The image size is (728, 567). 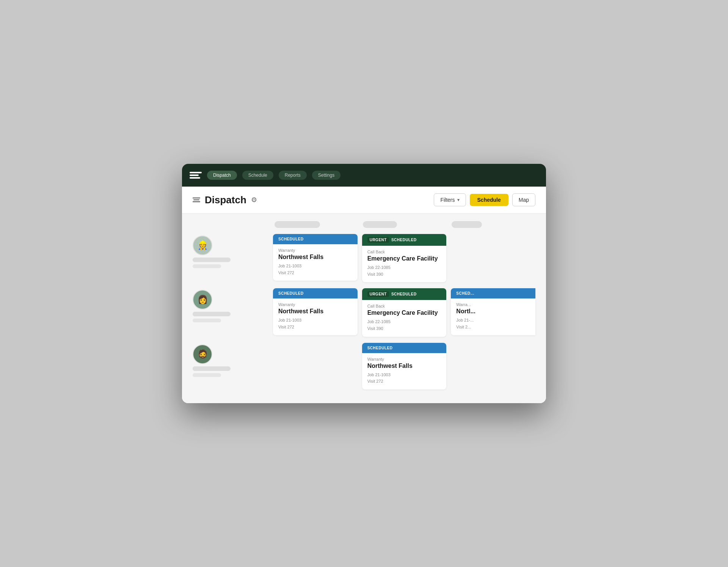 What do you see at coordinates (524, 200) in the screenshot?
I see `map-button: Map` at bounding box center [524, 200].